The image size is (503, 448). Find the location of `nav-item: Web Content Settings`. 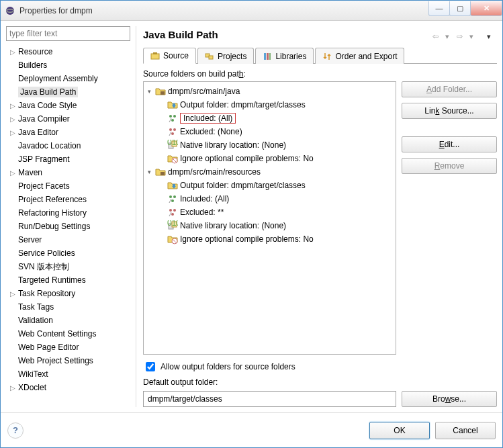

nav-item: Web Content Settings is located at coordinates (68, 334).